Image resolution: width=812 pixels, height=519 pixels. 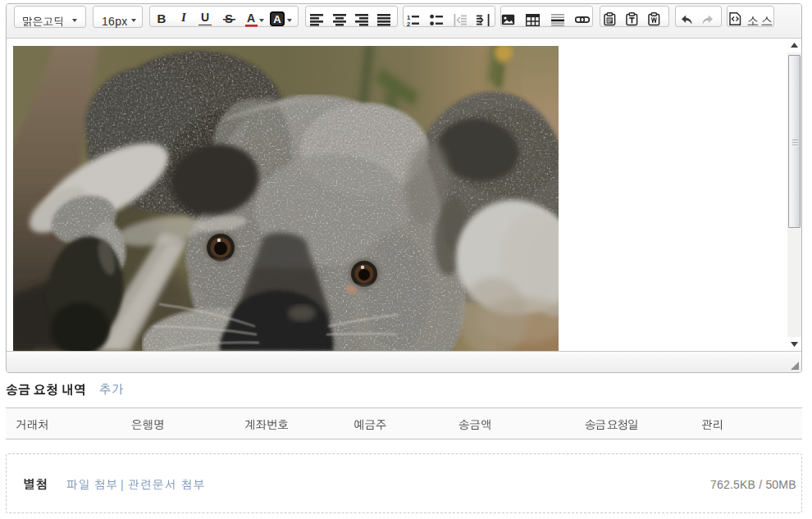 What do you see at coordinates (277, 20) in the screenshot?
I see `svg-text: A` at bounding box center [277, 20].